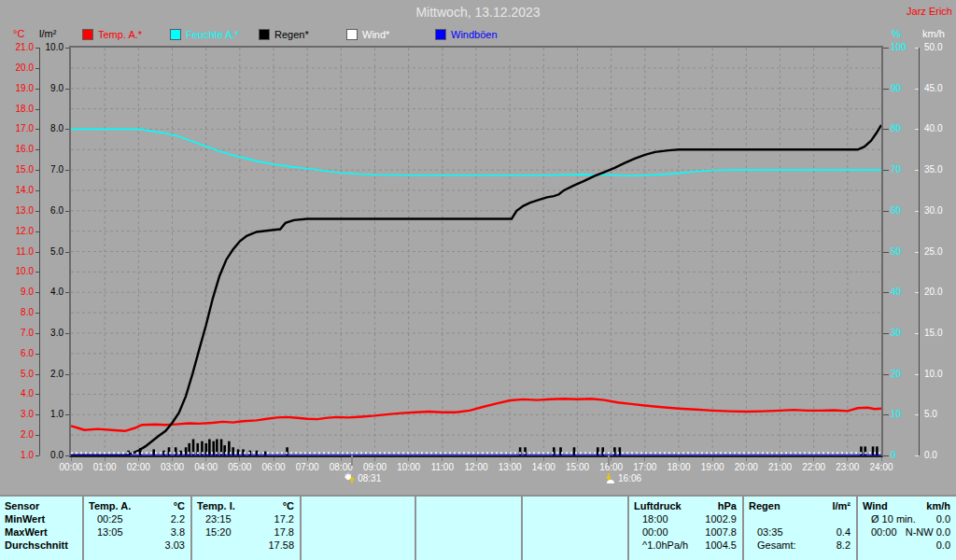 The image size is (956, 560). What do you see at coordinates (510, 467) in the screenshot?
I see `x-tick-label: 13:00` at bounding box center [510, 467].